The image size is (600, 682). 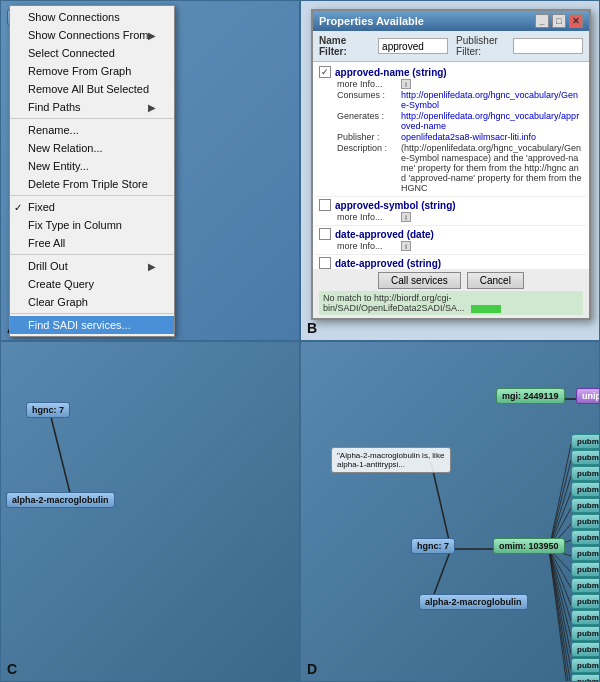 What do you see at coordinates (58, 166) in the screenshot?
I see `menu-item-label: New Entity...` at bounding box center [58, 166].